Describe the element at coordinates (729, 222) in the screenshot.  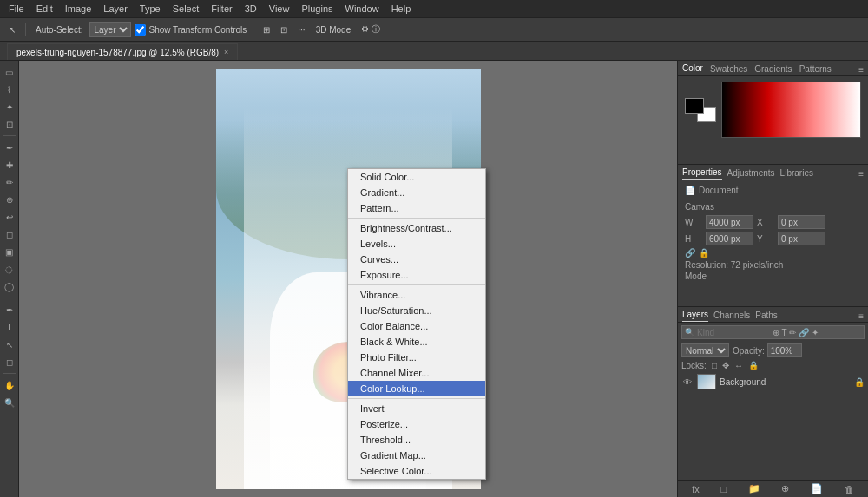
I see `width-input` at that location.